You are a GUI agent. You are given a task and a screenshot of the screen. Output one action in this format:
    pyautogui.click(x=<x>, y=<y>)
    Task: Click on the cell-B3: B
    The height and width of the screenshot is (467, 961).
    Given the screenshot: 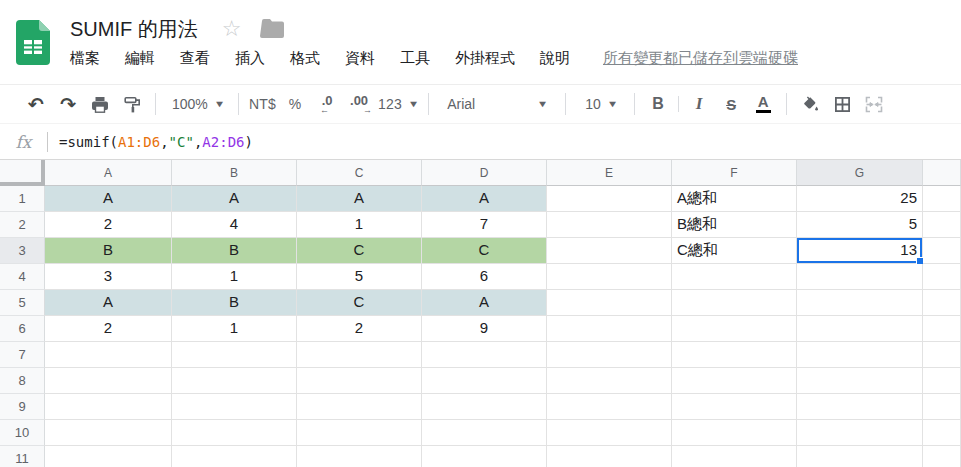 What is the action you would take?
    pyautogui.click(x=234, y=251)
    